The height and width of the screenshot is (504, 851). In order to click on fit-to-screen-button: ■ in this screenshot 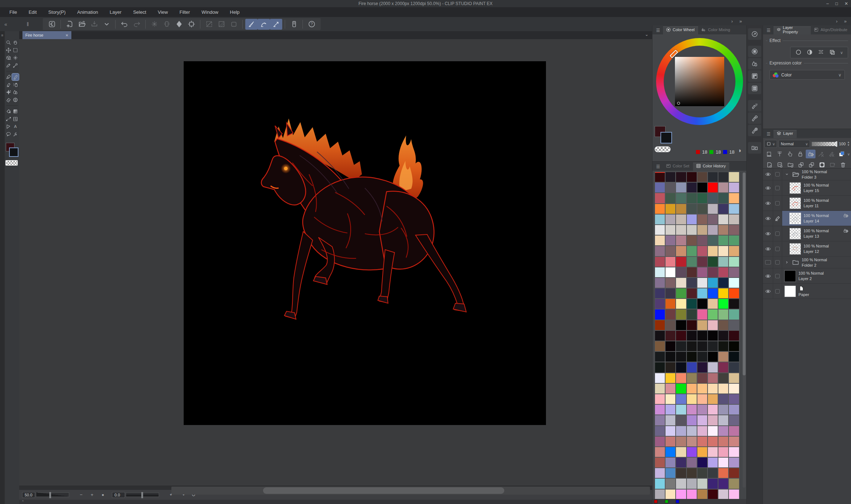, I will do `click(103, 495)`.